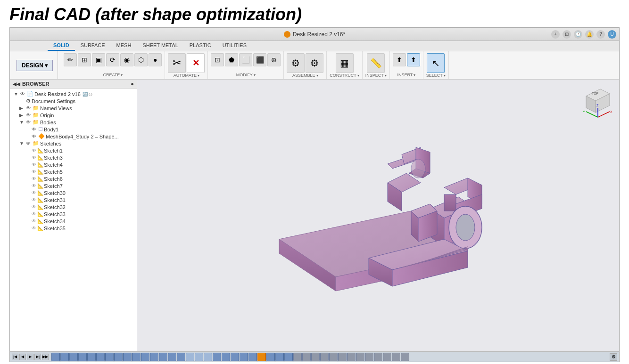 The image size is (629, 364). I want to click on eye-named-views: 👁, so click(28, 108).